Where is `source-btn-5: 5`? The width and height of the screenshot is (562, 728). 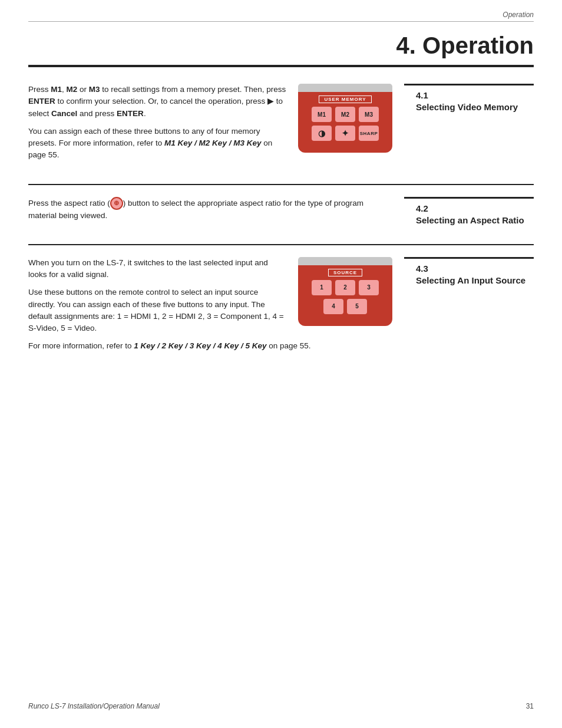
source-btn-5: 5 is located at coordinates (357, 307).